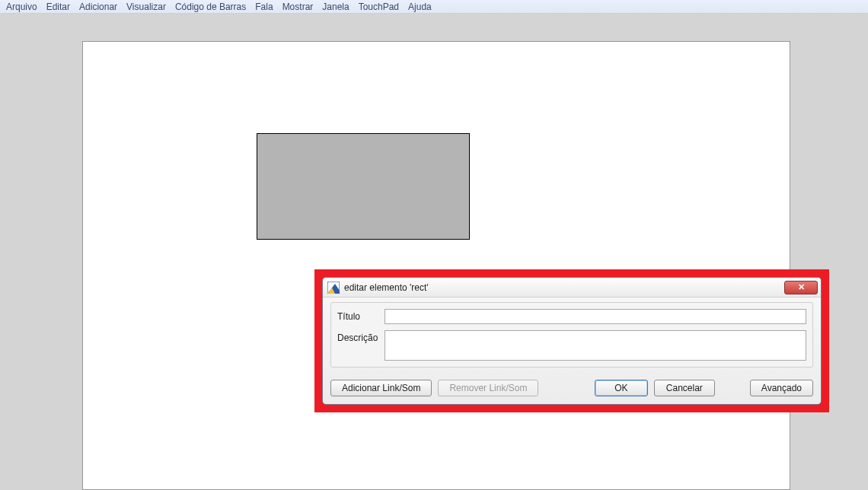  Describe the element at coordinates (361, 315) in the screenshot. I see `title-label: Título` at that location.